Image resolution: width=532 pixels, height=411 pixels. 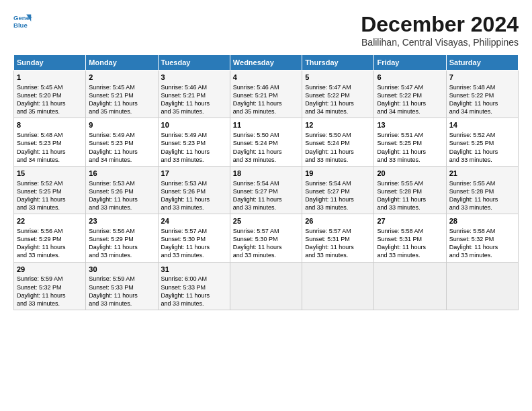 What do you see at coordinates (122, 239) in the screenshot?
I see `cell-info-line: Sunset: 5:29 PM` at bounding box center [122, 239].